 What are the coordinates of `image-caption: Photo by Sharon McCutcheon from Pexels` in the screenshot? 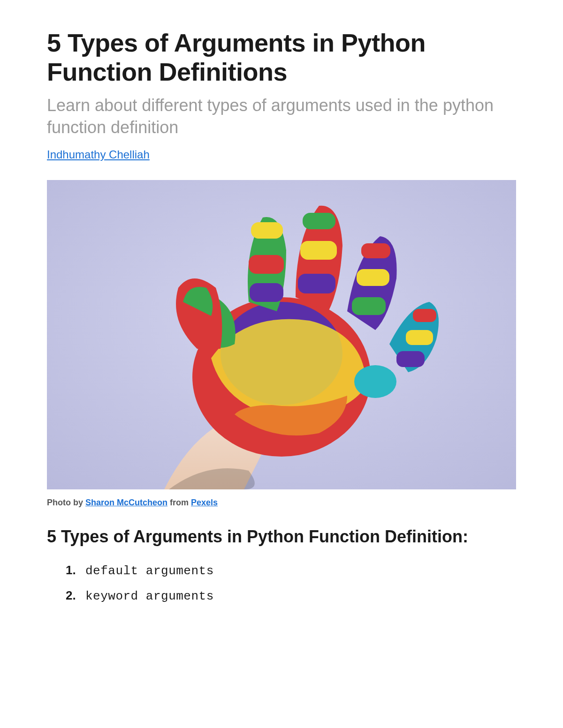 It's located at (282, 503).